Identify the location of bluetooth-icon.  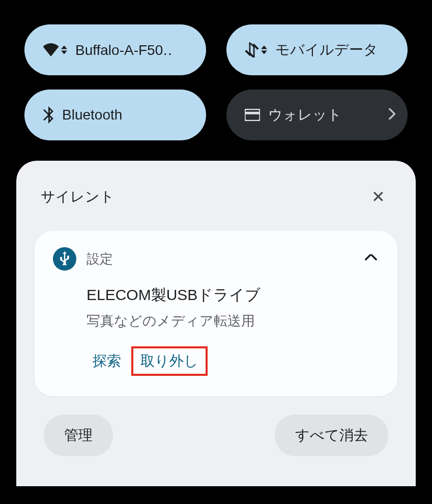
(48, 115).